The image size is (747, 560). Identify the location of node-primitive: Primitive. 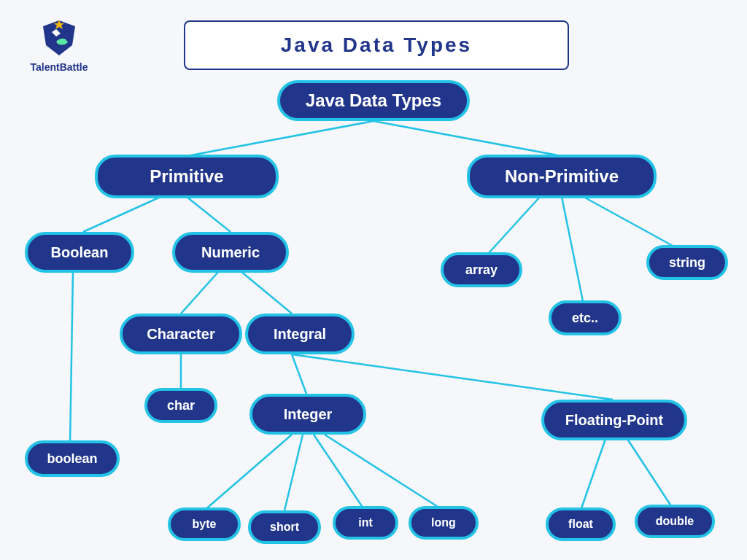
(187, 176).